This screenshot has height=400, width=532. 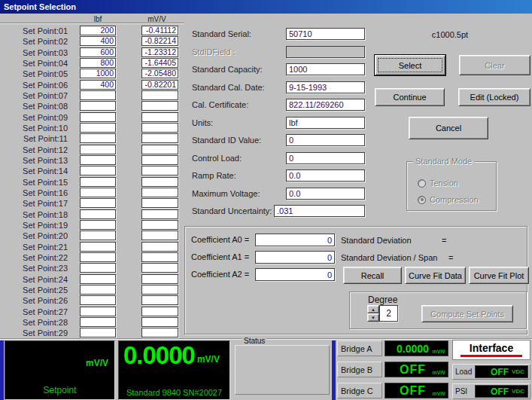 What do you see at coordinates (495, 97) in the screenshot?
I see `edit-locked-button-label: Edit (Locked)` at bounding box center [495, 97].